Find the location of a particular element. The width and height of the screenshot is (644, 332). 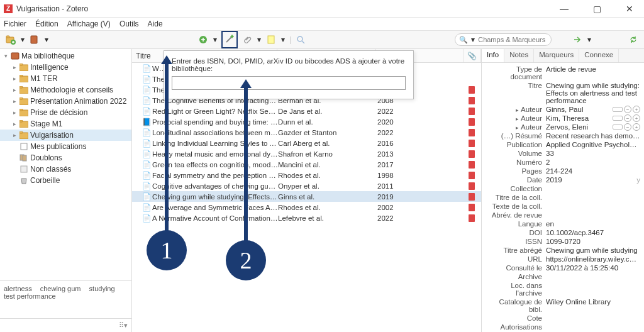

search-icon is located at coordinates (301, 40).